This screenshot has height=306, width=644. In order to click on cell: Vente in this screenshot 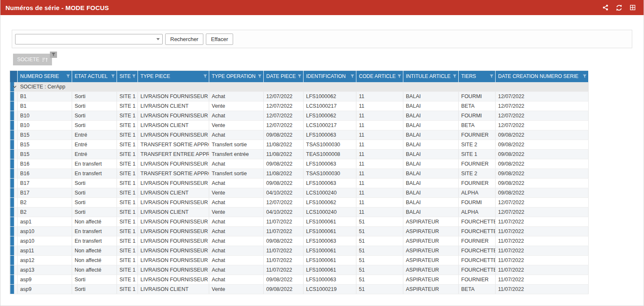, I will do `click(236, 106)`.